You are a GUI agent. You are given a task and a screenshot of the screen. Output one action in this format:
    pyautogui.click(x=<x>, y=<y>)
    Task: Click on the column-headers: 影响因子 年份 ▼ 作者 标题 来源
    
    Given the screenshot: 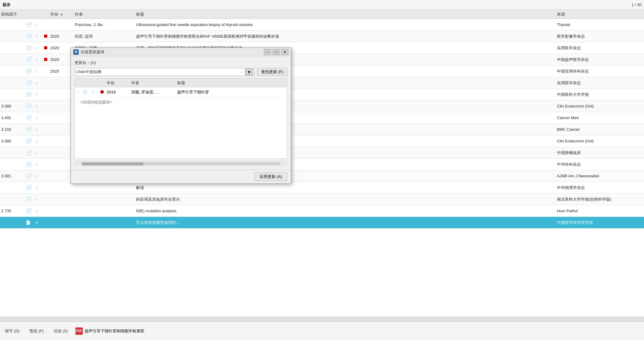 What is the action you would take?
    pyautogui.click(x=322, y=14)
    